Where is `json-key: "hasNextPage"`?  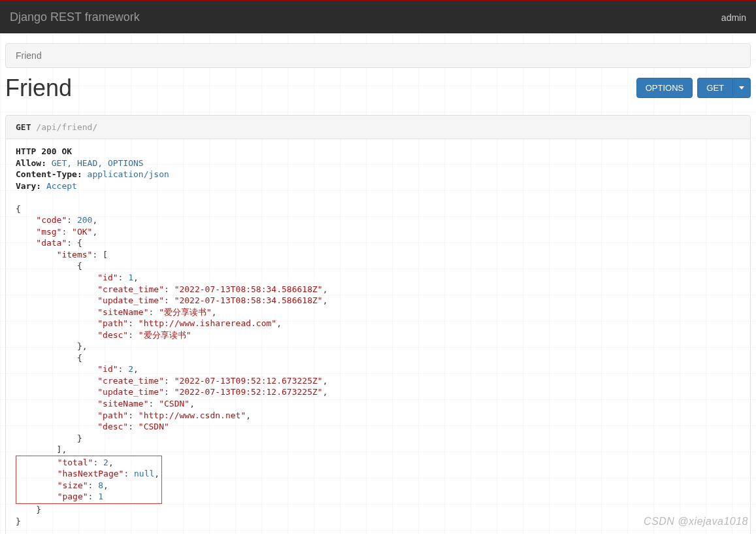 json-key: "hasNextPage" is located at coordinates (91, 473).